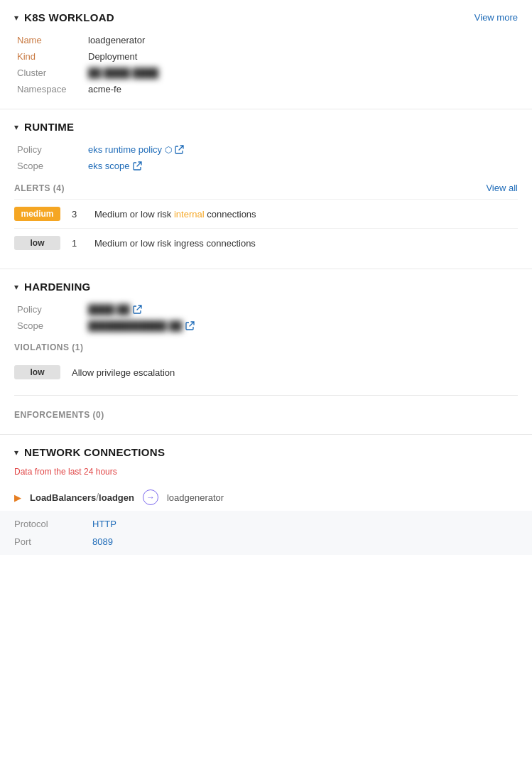  Describe the element at coordinates (89, 452) in the screenshot. I see `network-connections-title-group: ▾ NETWORK CONNECTIONS` at that location.